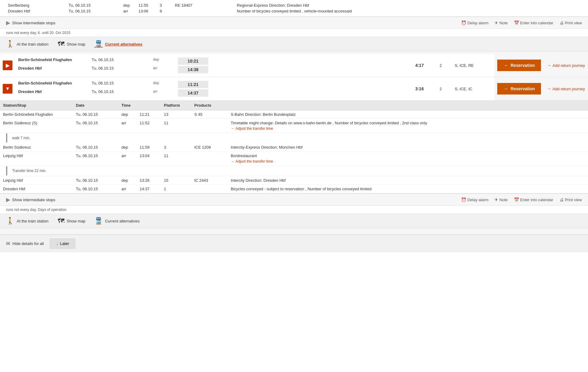 The image size is (588, 372). What do you see at coordinates (408, 181) in the screenshot?
I see `detail-info-lhbf-dep: Intercity Direction: Dresden Hbf` at bounding box center [408, 181].